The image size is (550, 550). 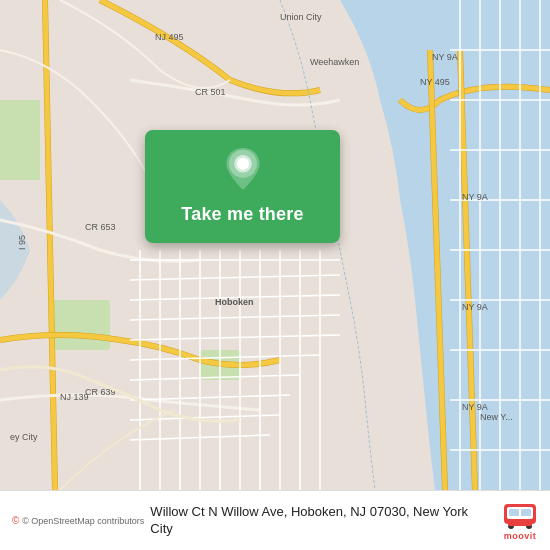 I want to click on svg-text: NJ 495, so click(x=170, y=37).